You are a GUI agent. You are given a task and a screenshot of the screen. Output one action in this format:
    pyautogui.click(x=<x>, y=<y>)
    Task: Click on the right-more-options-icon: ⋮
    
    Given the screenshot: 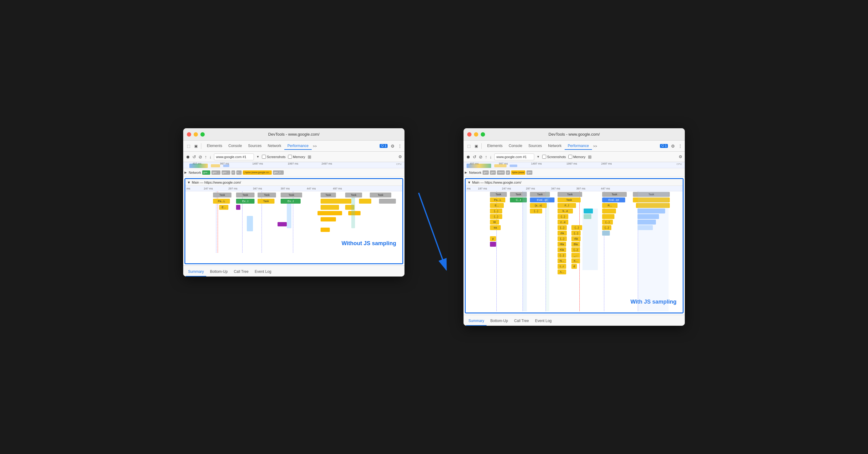 What is the action you would take?
    pyautogui.click(x=680, y=146)
    